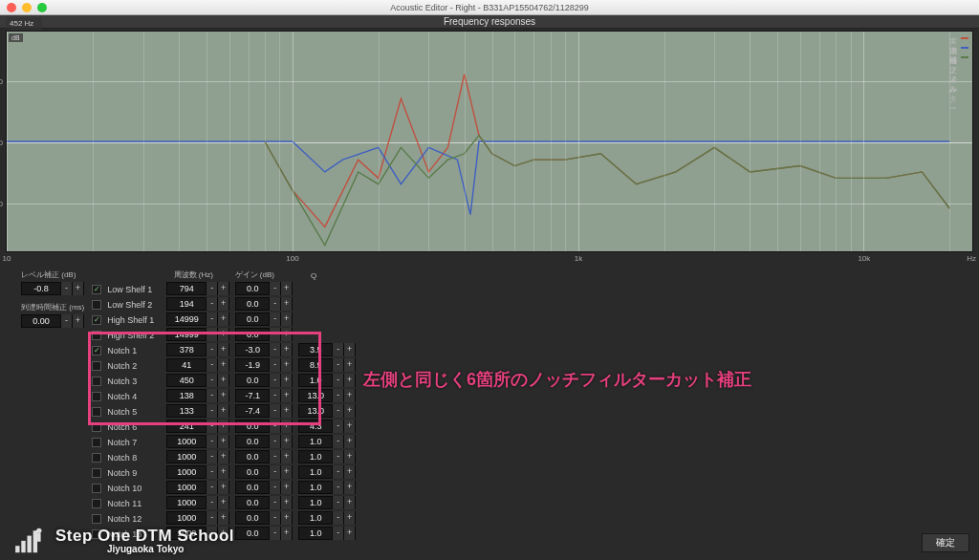 This screenshot has height=560, width=979. I want to click on spin-value: 8.9, so click(315, 365).